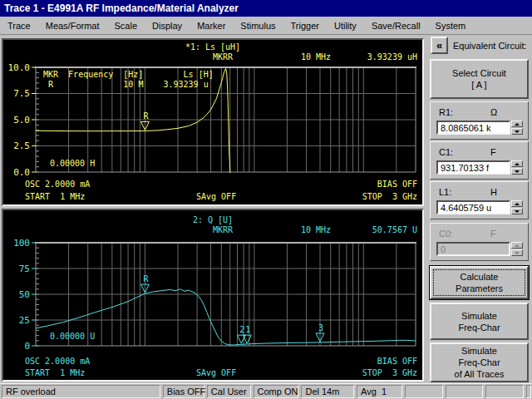 The width and height of the screenshot is (532, 399). What do you see at coordinates (517, 249) in the screenshot?
I see `c0-spinner` at bounding box center [517, 249].